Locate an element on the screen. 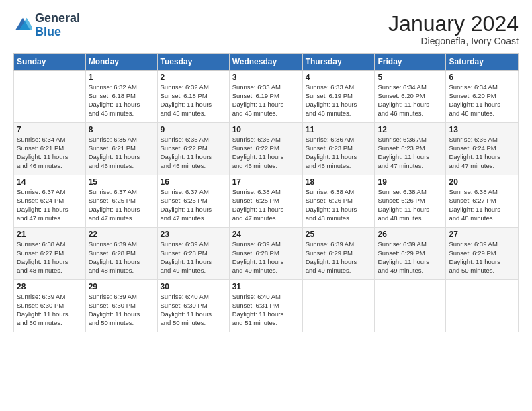 The width and height of the screenshot is (532, 411). day-info: Sunrise: 6:36 AM Sunset: 6:22 PM Dayligh… is located at coordinates (266, 153).